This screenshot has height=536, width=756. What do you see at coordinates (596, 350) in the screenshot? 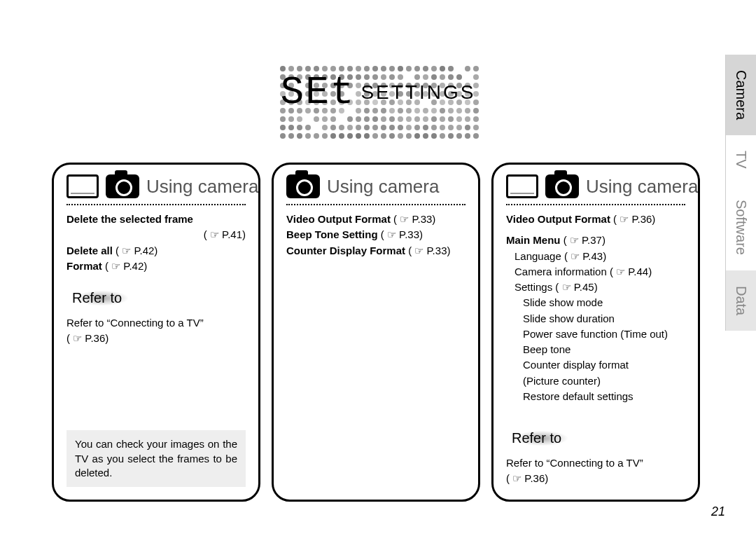
I see `line: Beep tone` at bounding box center [596, 350].